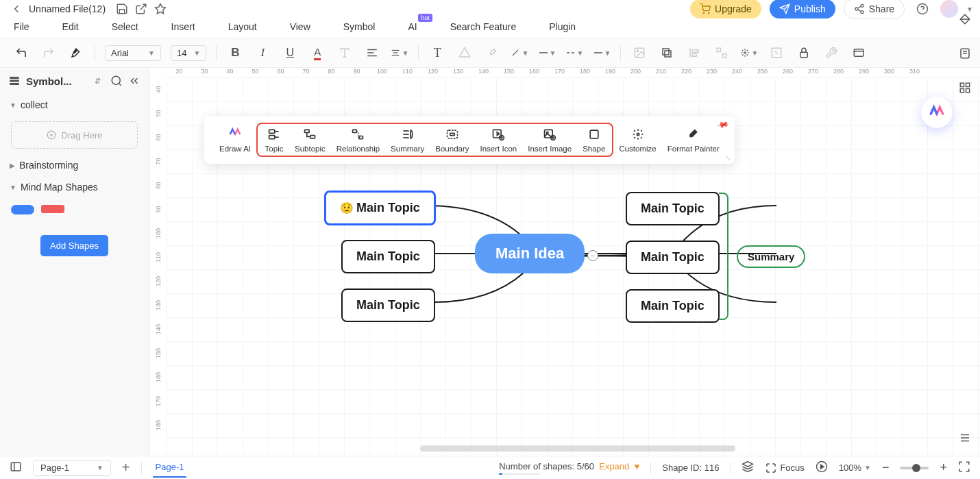 This screenshot has height=479, width=980. I want to click on text-color-button: A, so click(317, 53).